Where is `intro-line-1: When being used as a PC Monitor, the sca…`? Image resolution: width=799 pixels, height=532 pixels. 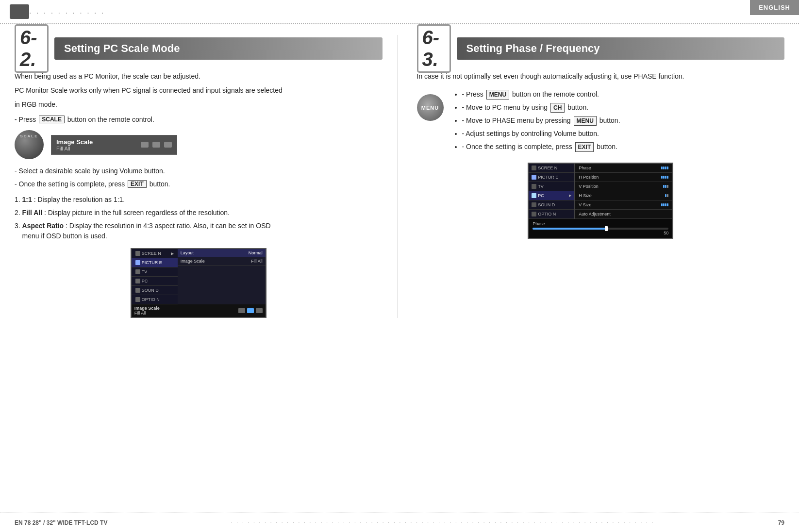 intro-line-1: When being used as a PC Monitor, the sca… is located at coordinates (199, 77).